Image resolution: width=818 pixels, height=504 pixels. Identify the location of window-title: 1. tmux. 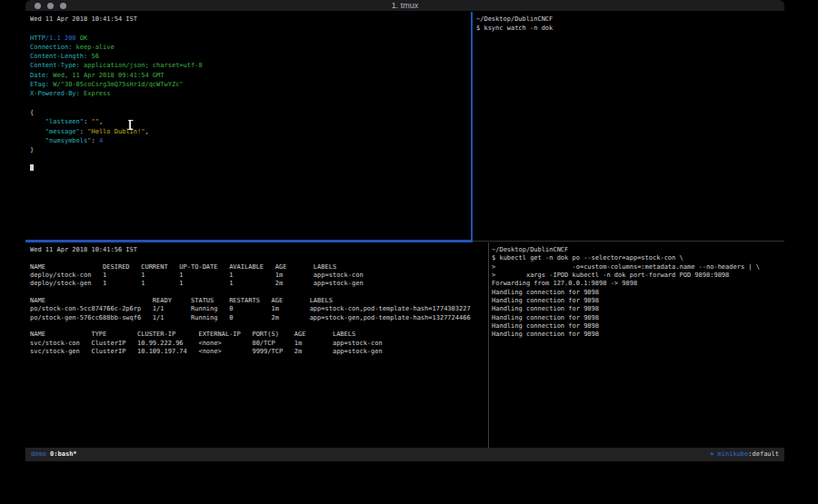
(405, 5).